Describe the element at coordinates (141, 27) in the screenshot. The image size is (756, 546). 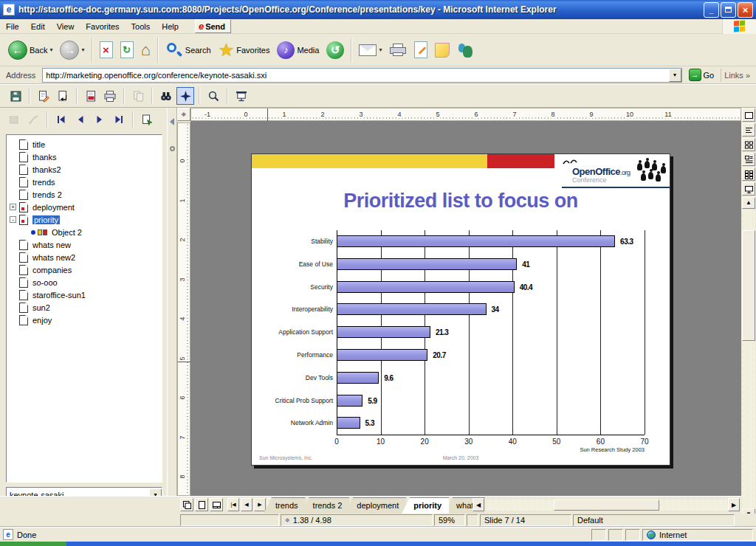
I see `menu-item-tools: Tools` at that location.